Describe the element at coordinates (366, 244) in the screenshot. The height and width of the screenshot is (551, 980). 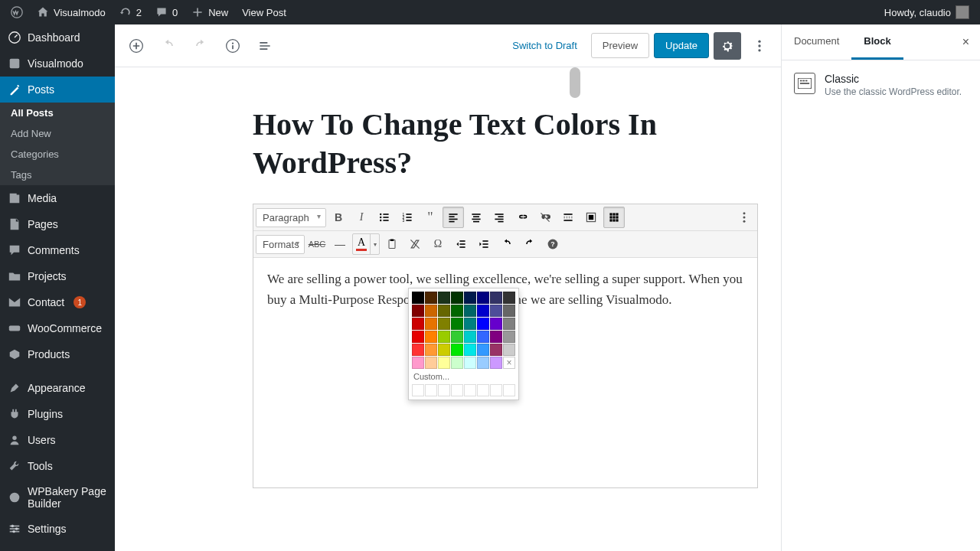
I see `text-color-button: A ▾` at that location.